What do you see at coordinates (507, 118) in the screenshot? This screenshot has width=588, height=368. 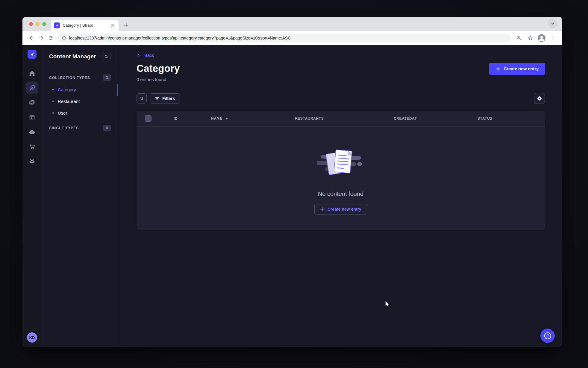 I see `column-header-status: STATUS` at bounding box center [507, 118].